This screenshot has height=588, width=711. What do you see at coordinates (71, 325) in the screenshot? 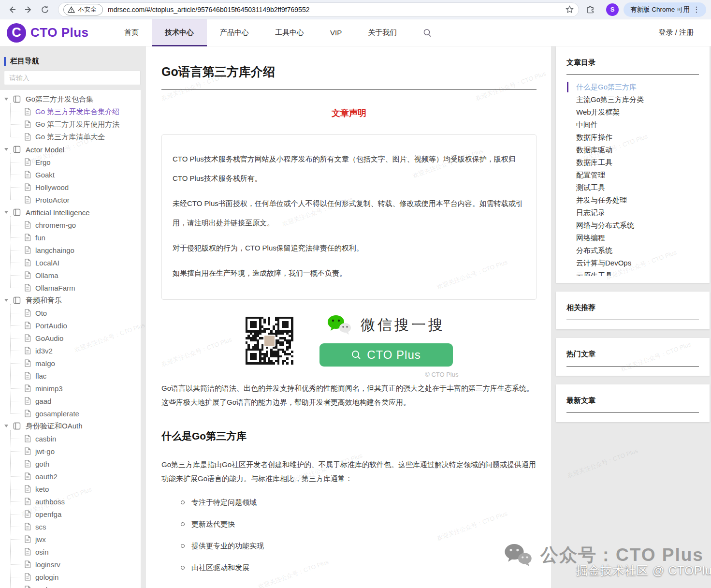
I see `tree-item: PortAudio` at bounding box center [71, 325].